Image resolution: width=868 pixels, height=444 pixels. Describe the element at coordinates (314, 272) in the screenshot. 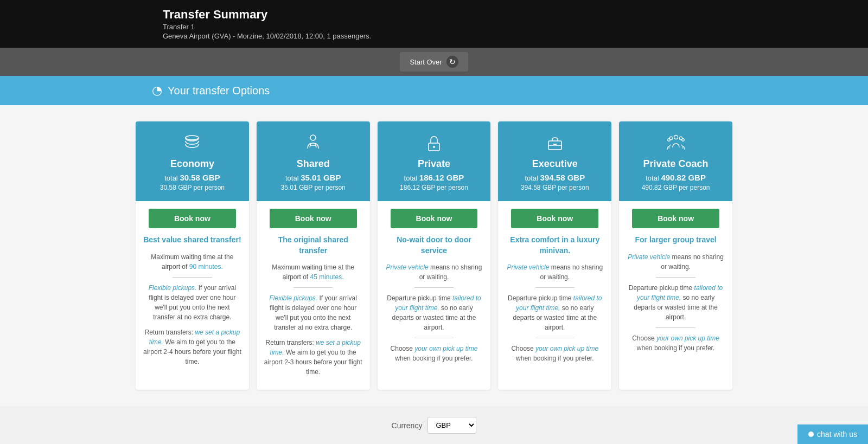

I see `shared-text1: Maximum waiting time at the airport of 4…` at that location.